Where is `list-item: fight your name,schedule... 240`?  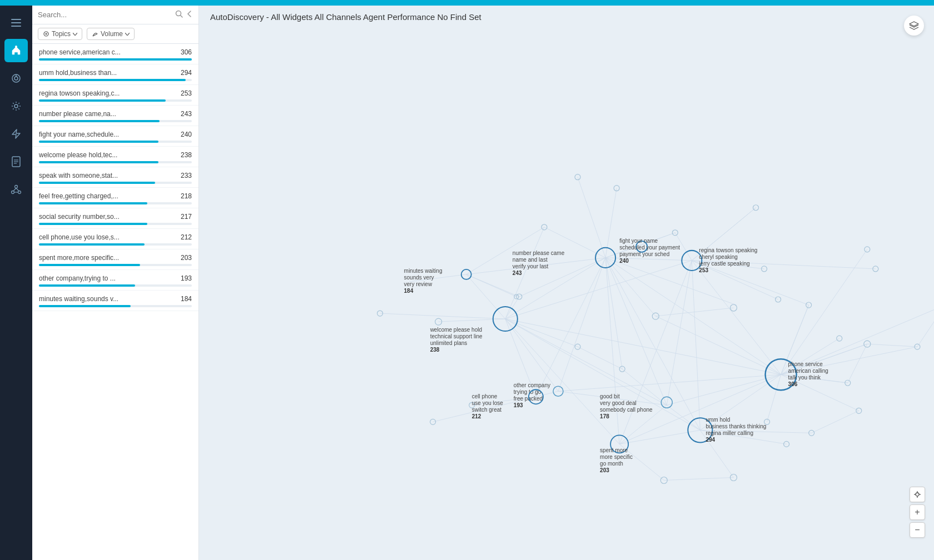 list-item: fight your name,schedule... 240 is located at coordinates (116, 137).